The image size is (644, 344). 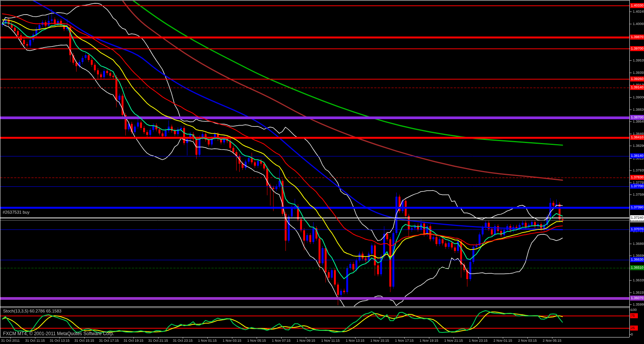 I want to click on price-scale-tick: 1.36335, so click(x=639, y=280).